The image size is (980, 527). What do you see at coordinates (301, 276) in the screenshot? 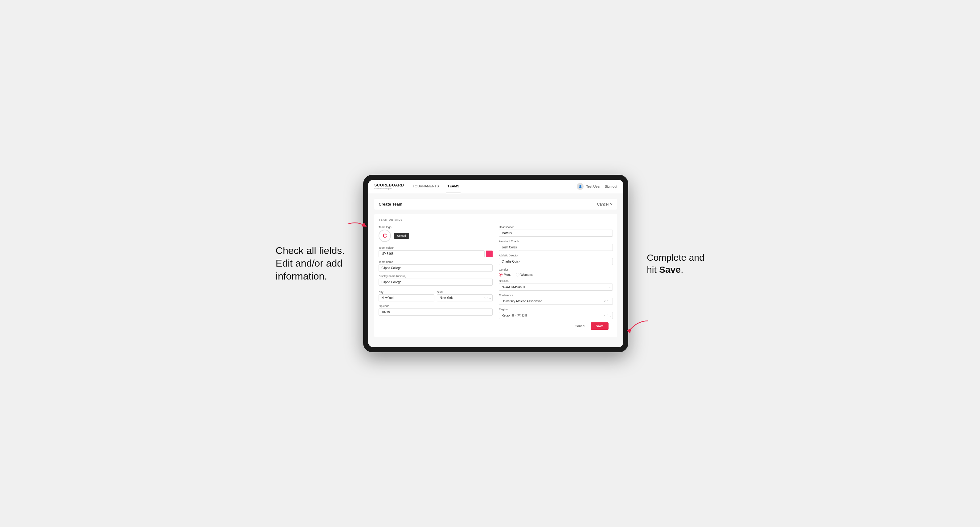
I see `instruction-line3: information.` at bounding box center [301, 276].